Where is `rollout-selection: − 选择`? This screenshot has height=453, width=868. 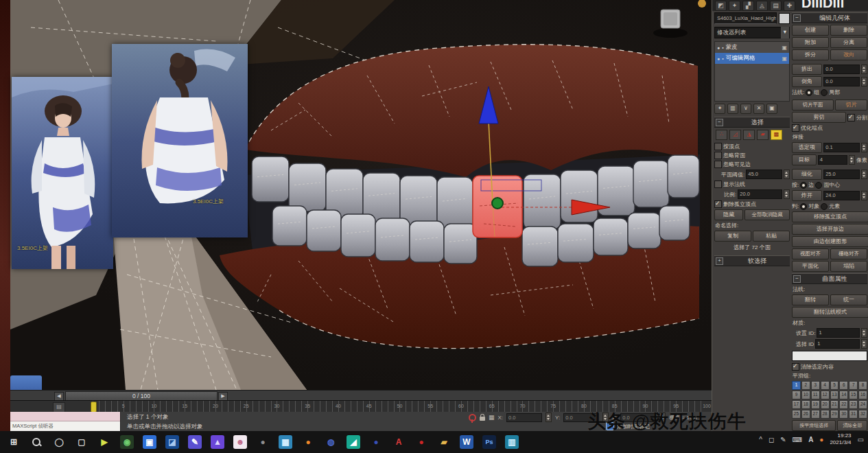 rollout-selection: − 选择 is located at coordinates (752, 122).